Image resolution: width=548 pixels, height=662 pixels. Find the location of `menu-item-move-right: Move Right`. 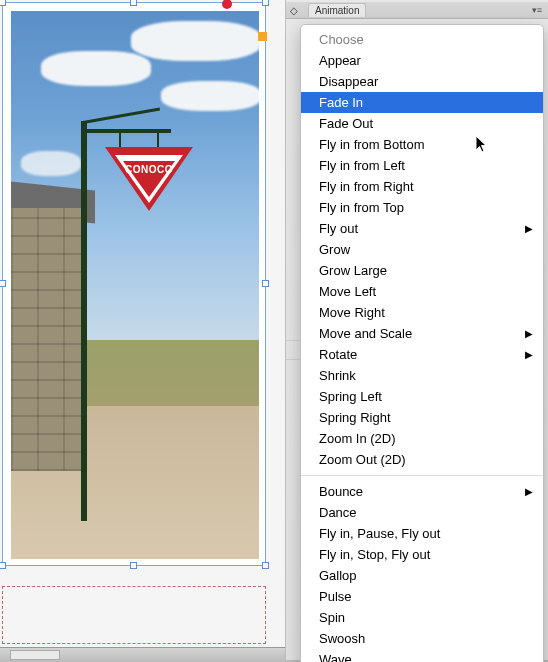

menu-item-move-right: Move Right is located at coordinates (422, 312).